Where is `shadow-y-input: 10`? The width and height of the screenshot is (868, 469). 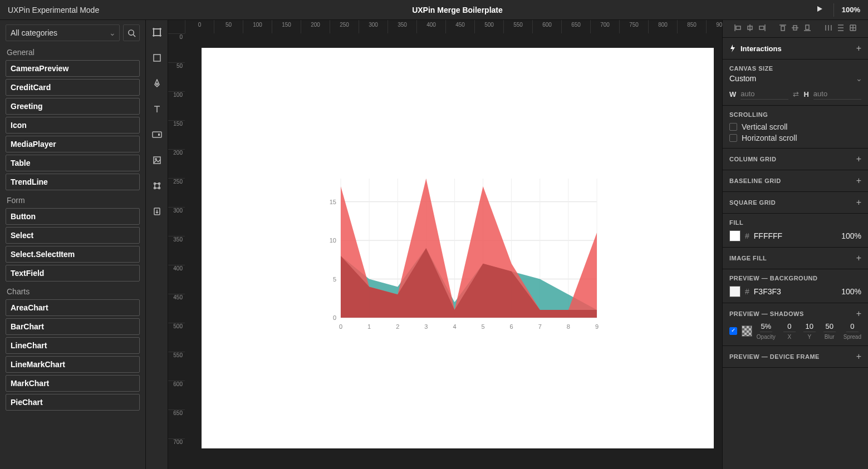 shadow-y-input: 10 is located at coordinates (810, 327).